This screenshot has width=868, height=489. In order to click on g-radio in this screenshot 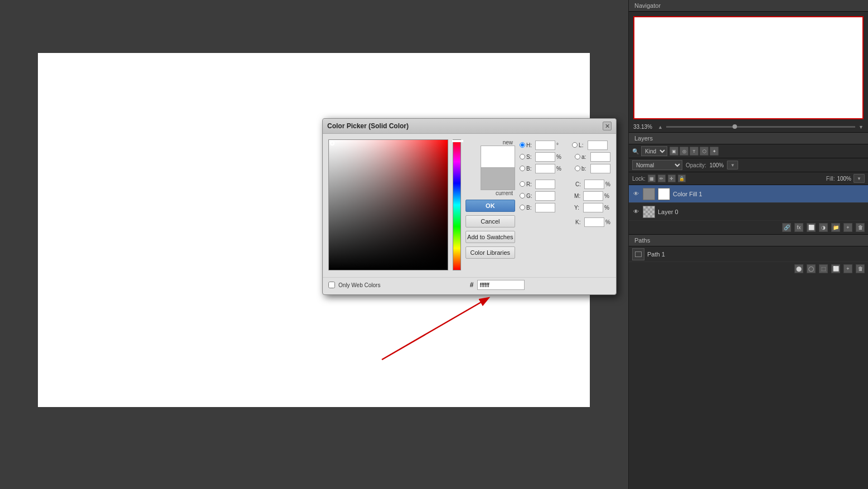, I will do `click(522, 196)`.